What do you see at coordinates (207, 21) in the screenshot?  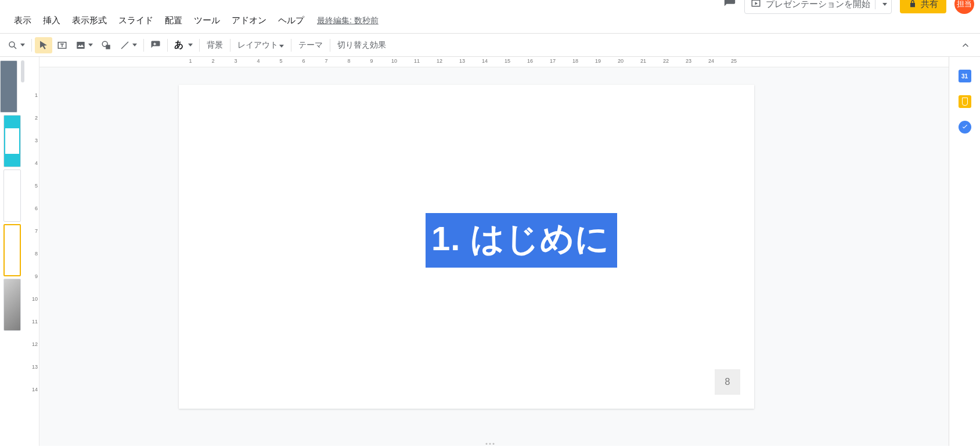 I see `menu-tools: ツール` at bounding box center [207, 21].